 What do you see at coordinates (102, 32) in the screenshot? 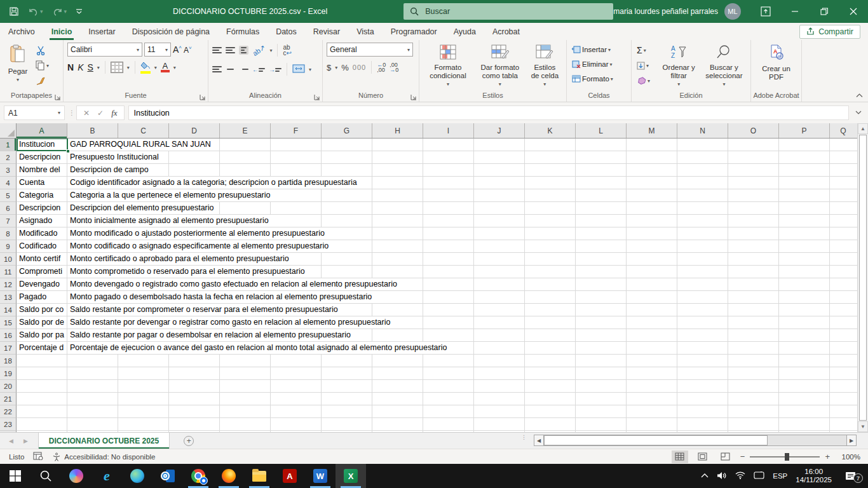
I see `tab-insertar: Insertar` at bounding box center [102, 32].